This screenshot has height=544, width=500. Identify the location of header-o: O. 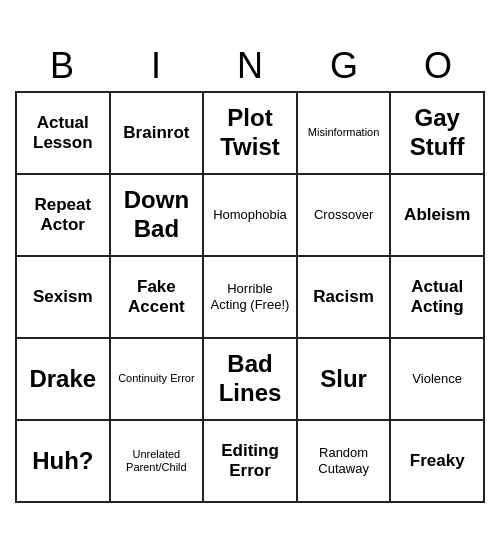
(438, 66).